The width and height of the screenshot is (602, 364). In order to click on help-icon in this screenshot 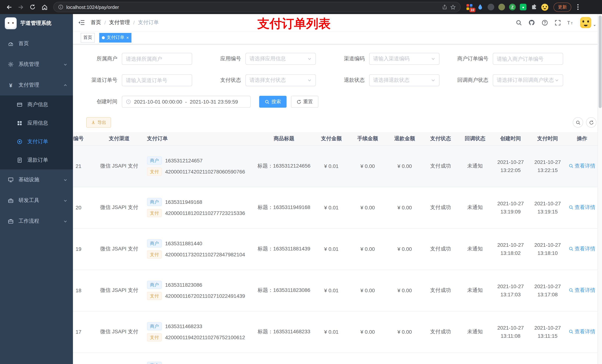, I will do `click(545, 22)`.